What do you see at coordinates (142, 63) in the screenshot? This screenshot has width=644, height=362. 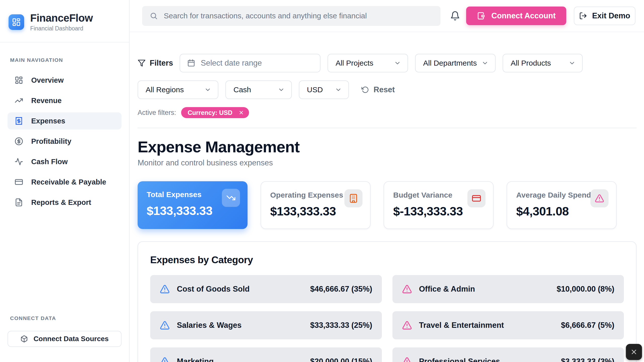 I see `filter-funnel-icon` at bounding box center [142, 63].